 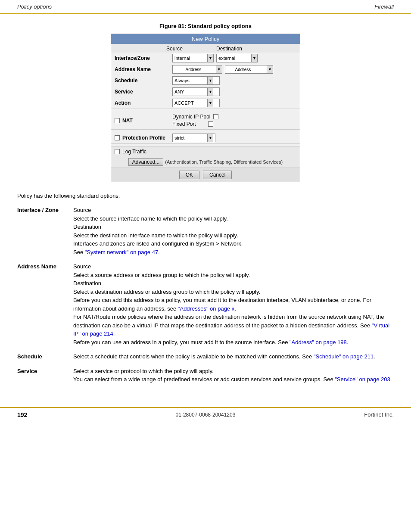 What do you see at coordinates (217, 175) in the screenshot?
I see `cancel-button: Cancel` at bounding box center [217, 175].